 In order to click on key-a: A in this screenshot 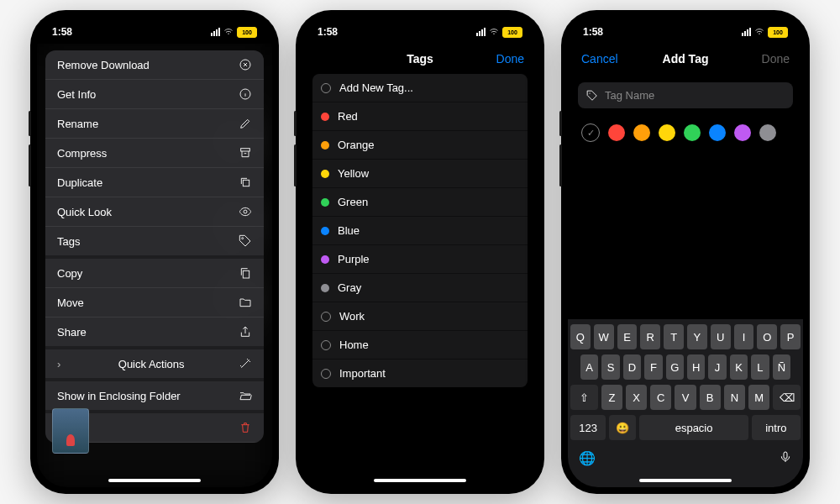, I will do `click(590, 367)`.